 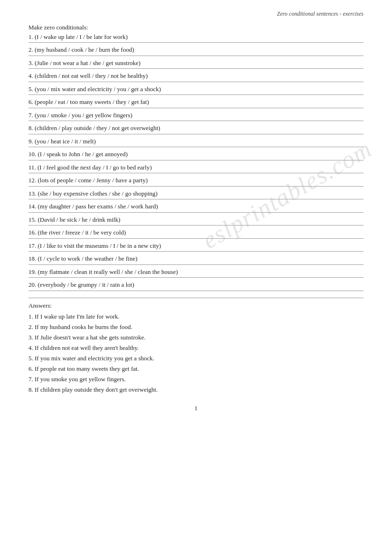 What do you see at coordinates (81, 37) in the screenshot?
I see `exercise-text-0: (I / wake up late / I / be late for work…` at bounding box center [81, 37].